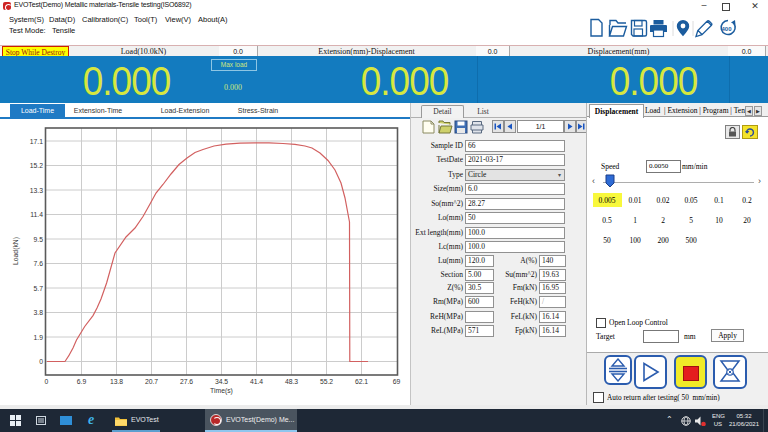  Describe the element at coordinates (36, 166) in the screenshot. I see `svg-text: 15.2` at that location.